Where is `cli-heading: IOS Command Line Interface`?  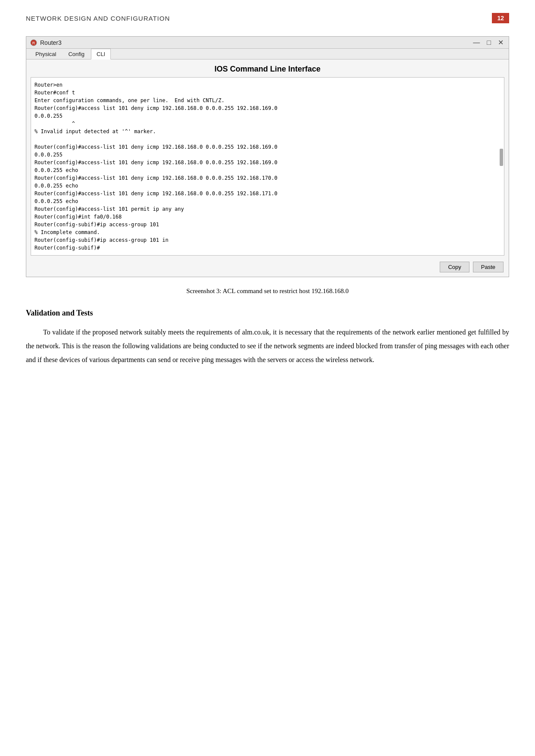
cli-heading: IOS Command Line Interface is located at coordinates (267, 68).